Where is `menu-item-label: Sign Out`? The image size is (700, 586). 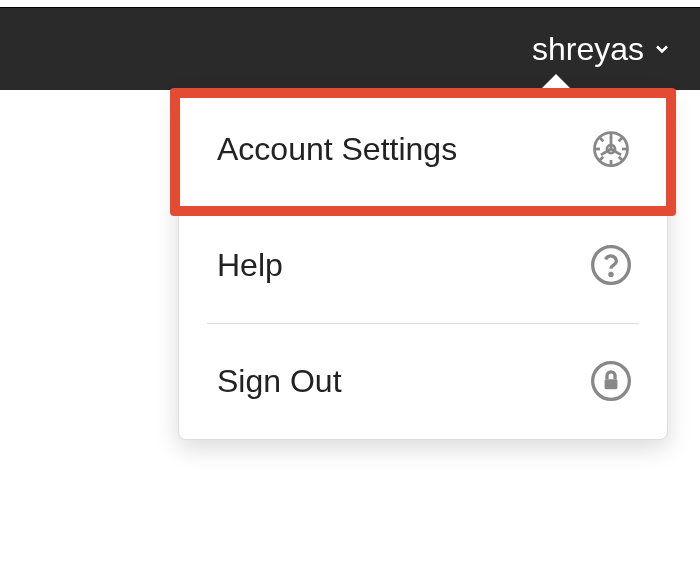 menu-item-label: Sign Out is located at coordinates (280, 382).